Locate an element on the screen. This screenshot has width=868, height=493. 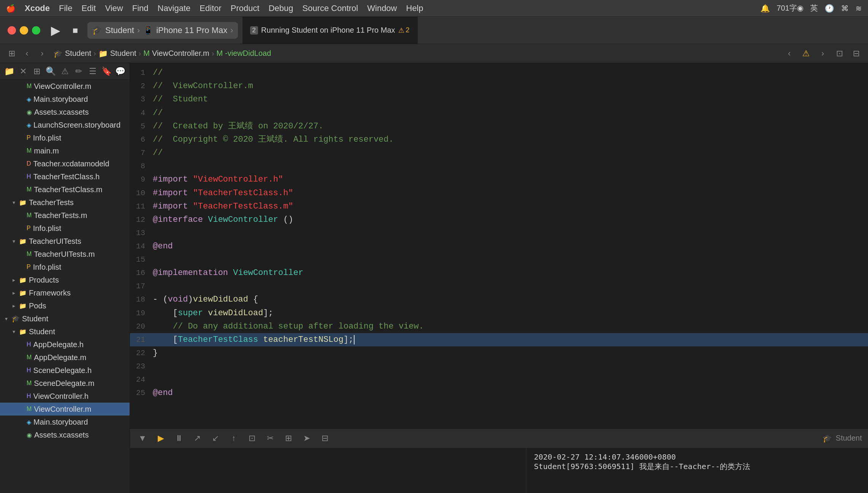
menu-debug: Debug is located at coordinates (281, 8).